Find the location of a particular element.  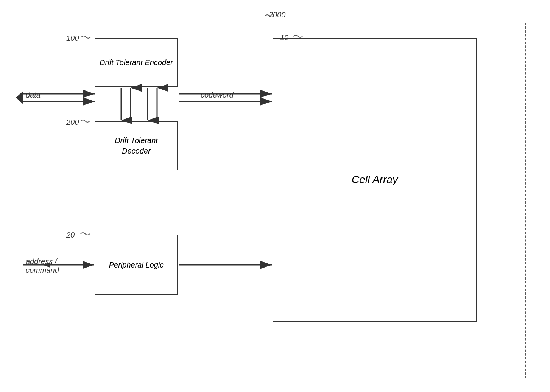

encoder-box: Drift Tolerant Encoder is located at coordinates (136, 62).